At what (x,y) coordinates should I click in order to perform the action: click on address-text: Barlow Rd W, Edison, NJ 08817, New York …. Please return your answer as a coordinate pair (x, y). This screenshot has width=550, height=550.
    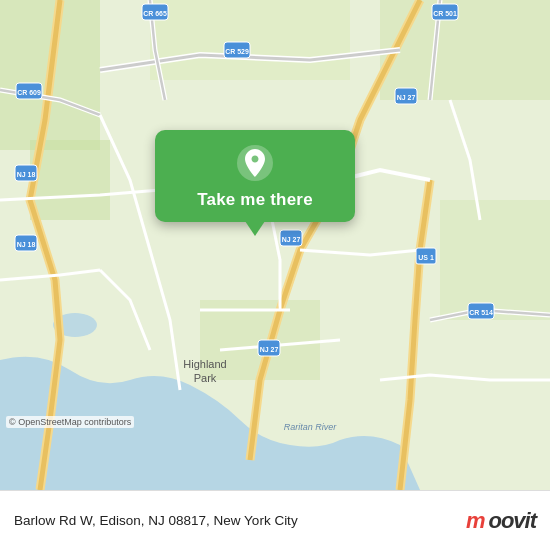
    Looking at the image, I should click on (156, 520).